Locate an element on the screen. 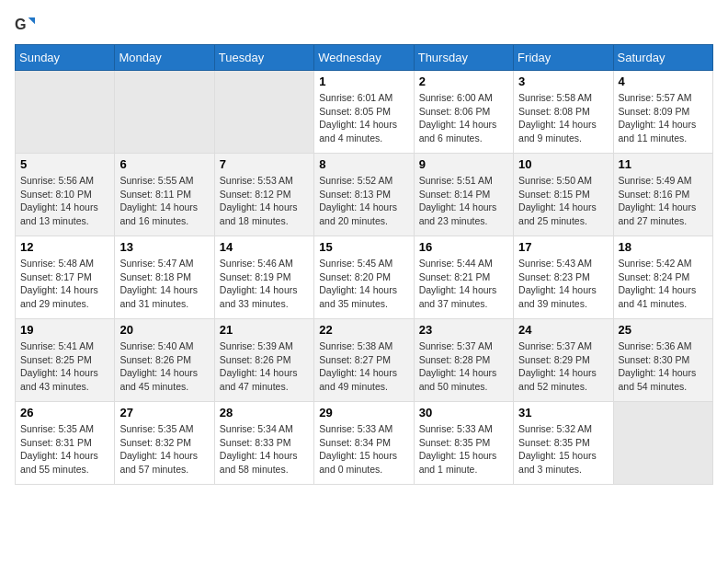 Image resolution: width=728 pixels, height=563 pixels. day-info: Sunrise: 5:39 AMSunset: 8:26 PMDaylight:… is located at coordinates (265, 366).